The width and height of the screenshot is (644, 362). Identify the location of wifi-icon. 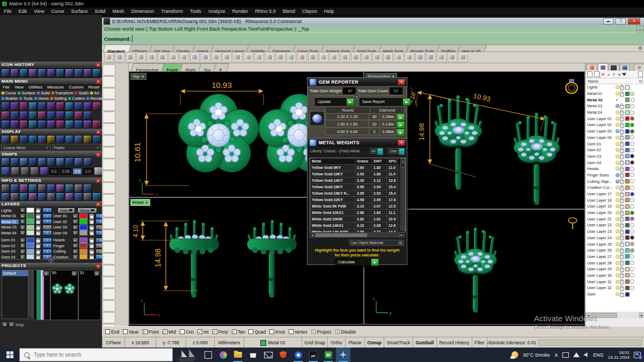
(576, 355).